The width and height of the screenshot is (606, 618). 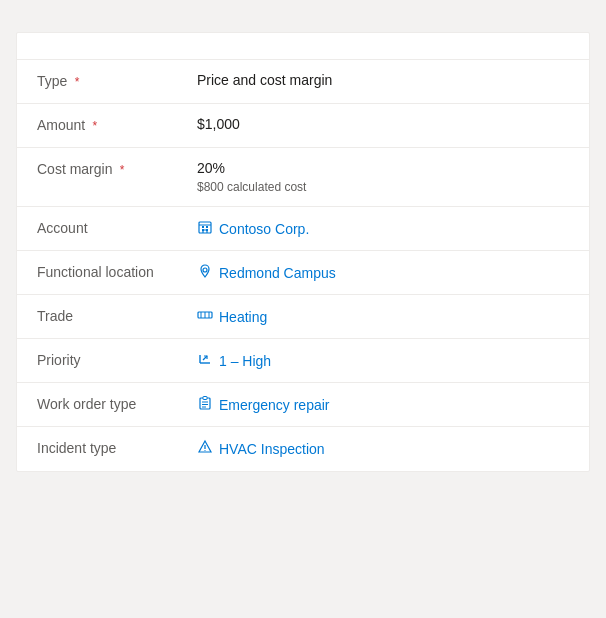 I want to click on clipboard-icon, so click(x=205, y=404).